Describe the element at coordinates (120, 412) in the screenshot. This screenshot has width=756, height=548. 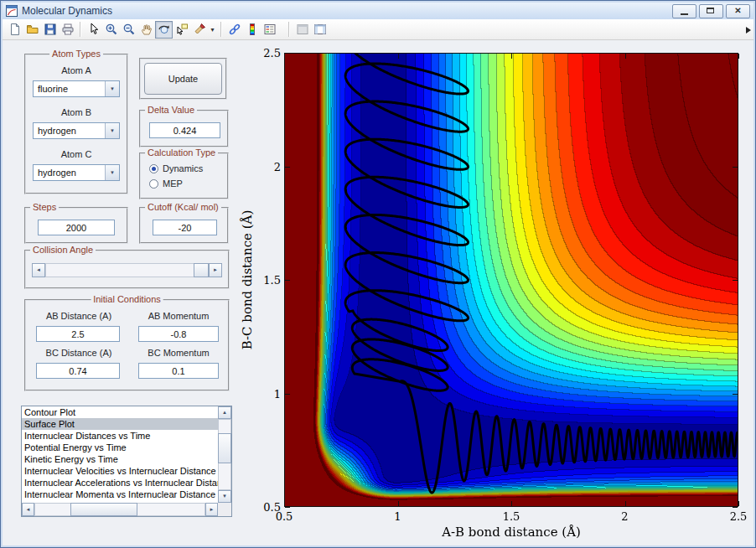
I see `list-item: Contour Plot` at that location.